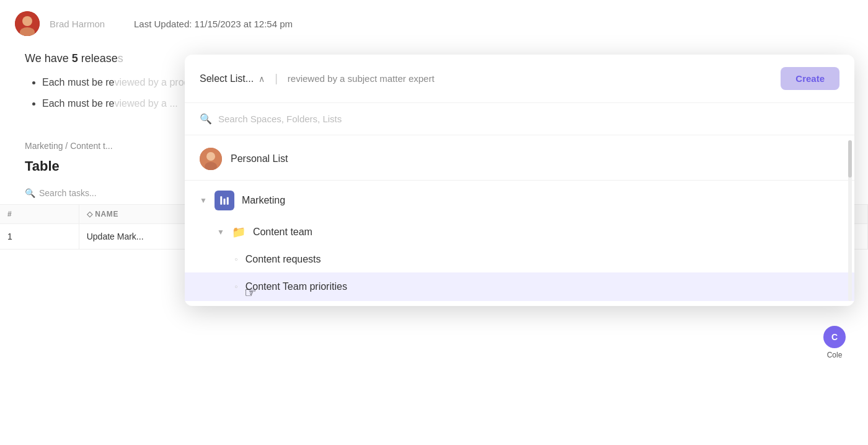  What do you see at coordinates (232, 79) in the screenshot?
I see `select-list-btn: Select List... ∧` at bounding box center [232, 79].